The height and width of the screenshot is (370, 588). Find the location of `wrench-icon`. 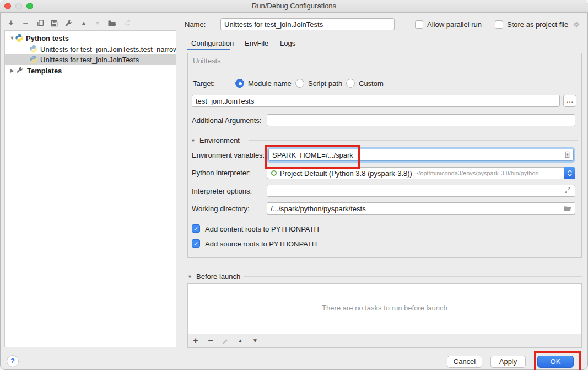

wrench-icon is located at coordinates (20, 71).